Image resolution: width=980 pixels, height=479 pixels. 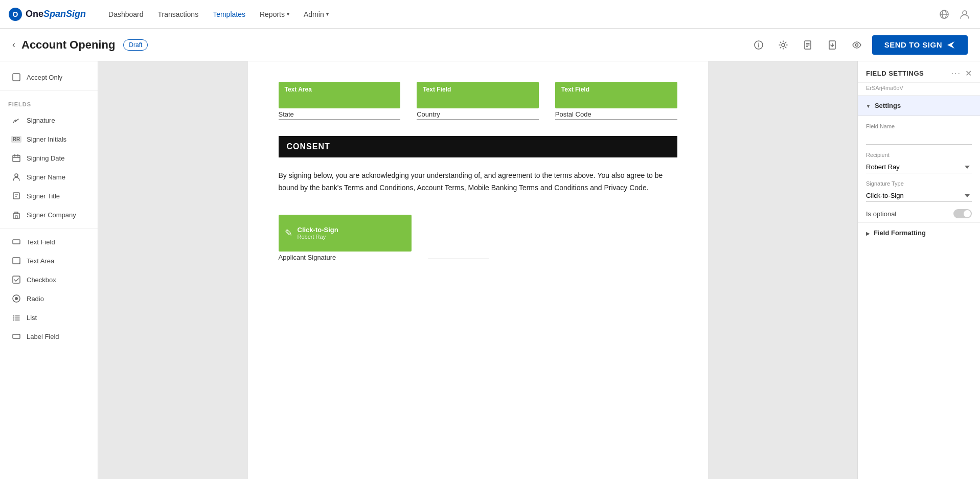 What do you see at coordinates (40, 261) in the screenshot?
I see `text-area-label: Text Area` at bounding box center [40, 261].